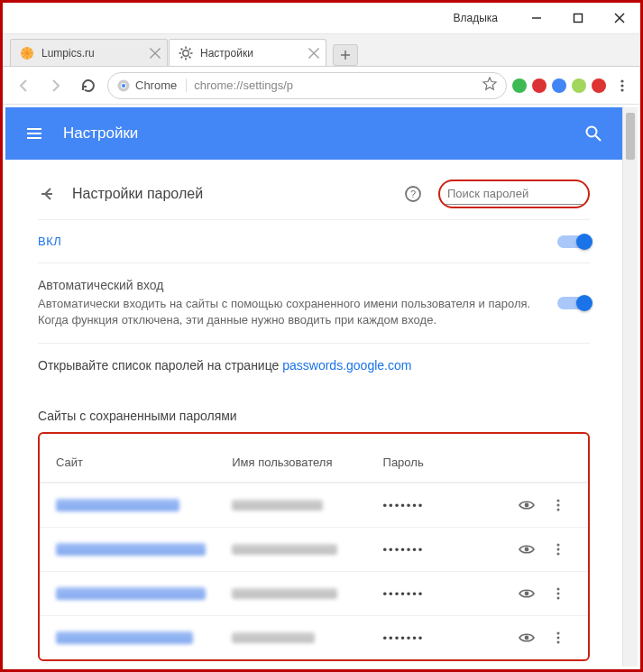 This screenshot has width=643, height=672. Describe the element at coordinates (514, 194) in the screenshot. I see `password-search-wrap` at that location.